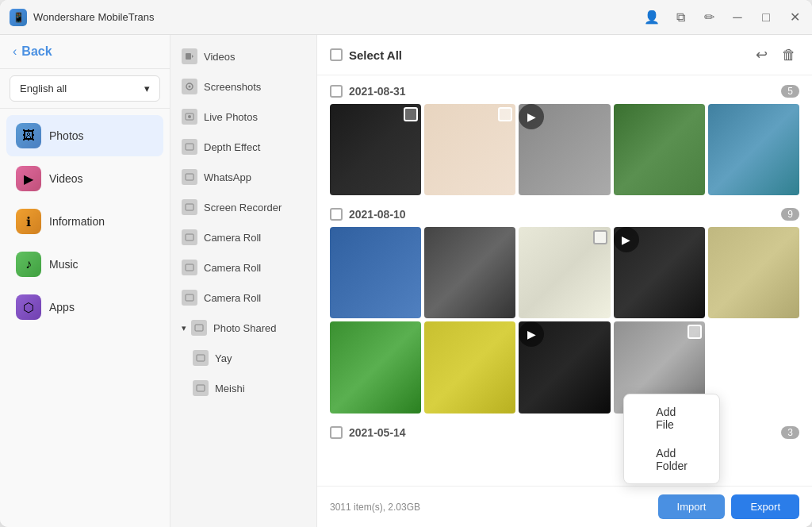 The image size is (812, 527). What do you see at coordinates (190, 147) in the screenshot?
I see `depth-effect-middle-icon` at bounding box center [190, 147].